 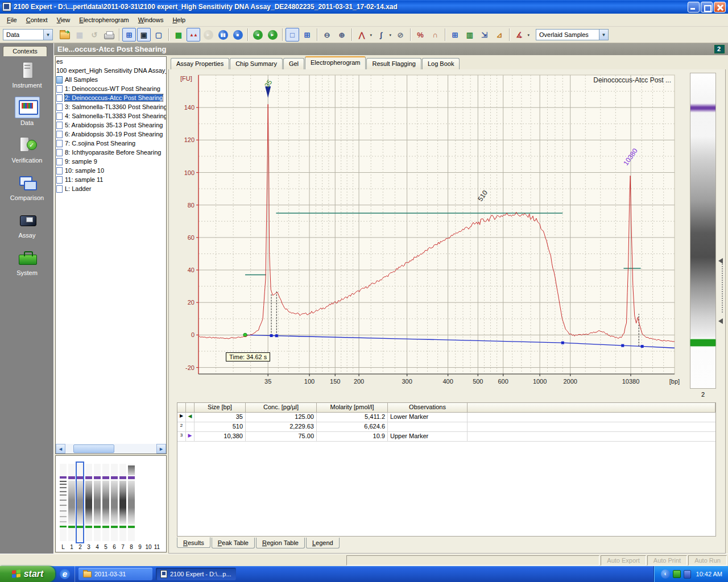 What do you see at coordinates (342, 35) in the screenshot?
I see `zoom-page-button: ⊕` at bounding box center [342, 35].